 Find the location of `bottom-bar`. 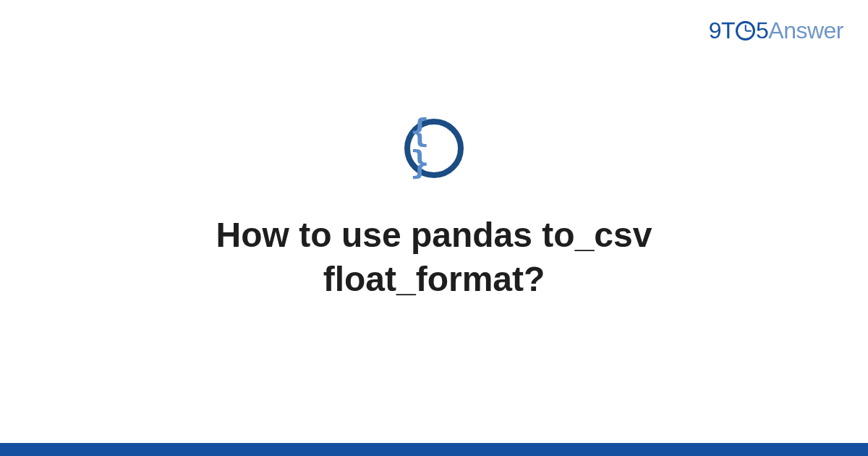

bottom-bar is located at coordinates (434, 449).